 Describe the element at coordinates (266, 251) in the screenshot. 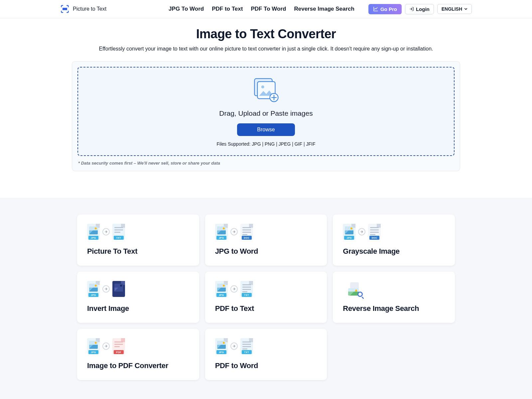

I see `card-title: JPG to Word` at that location.